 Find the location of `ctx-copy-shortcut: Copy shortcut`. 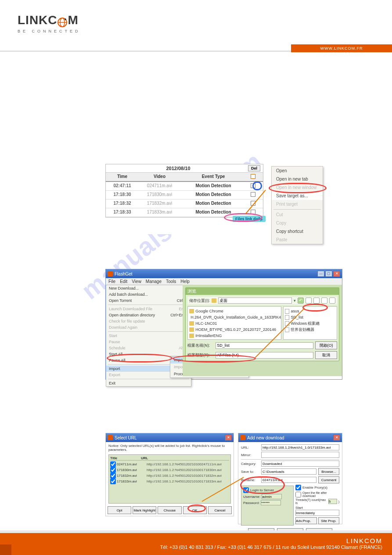

ctx-copy-shortcut: Copy shortcut is located at coordinates (297, 231).